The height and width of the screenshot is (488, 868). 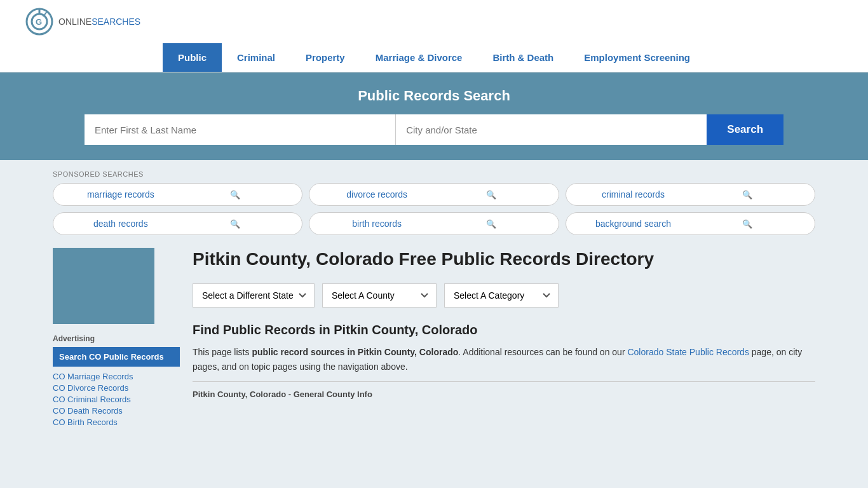 I want to click on sponsored-item-birth: birth records 🔍, so click(x=433, y=224).